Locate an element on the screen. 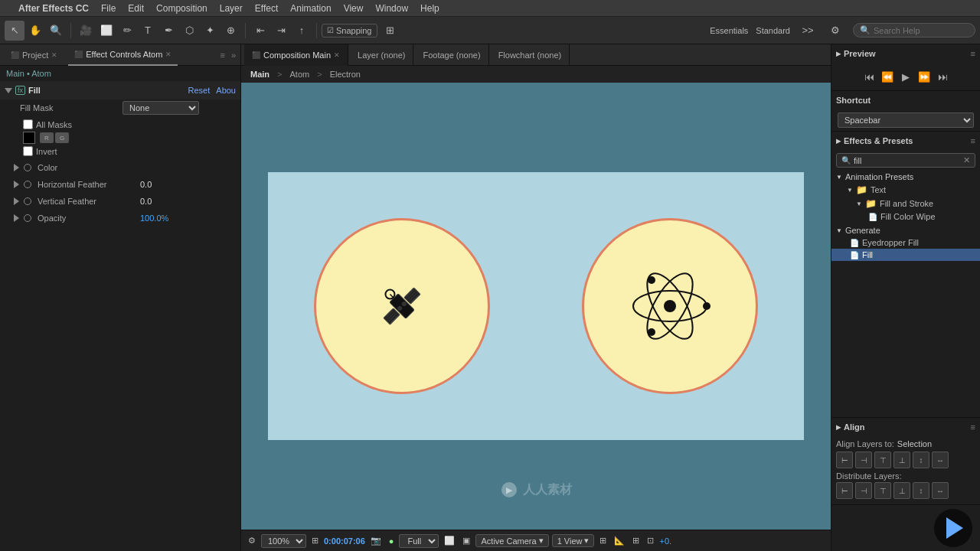  dist-right-btn: ⊤ is located at coordinates (883, 491).